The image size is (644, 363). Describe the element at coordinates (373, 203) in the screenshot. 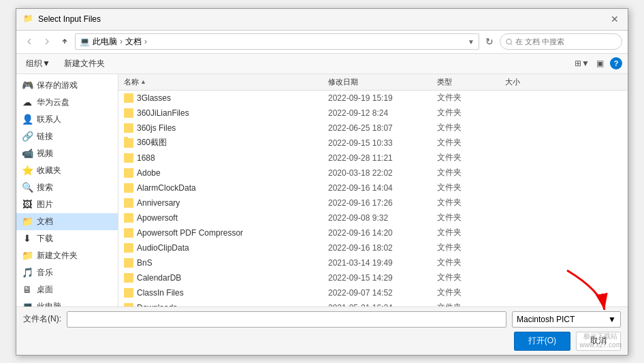

I see `table-row: Anniversary 2022-09-16 17:26 文件夹` at that location.